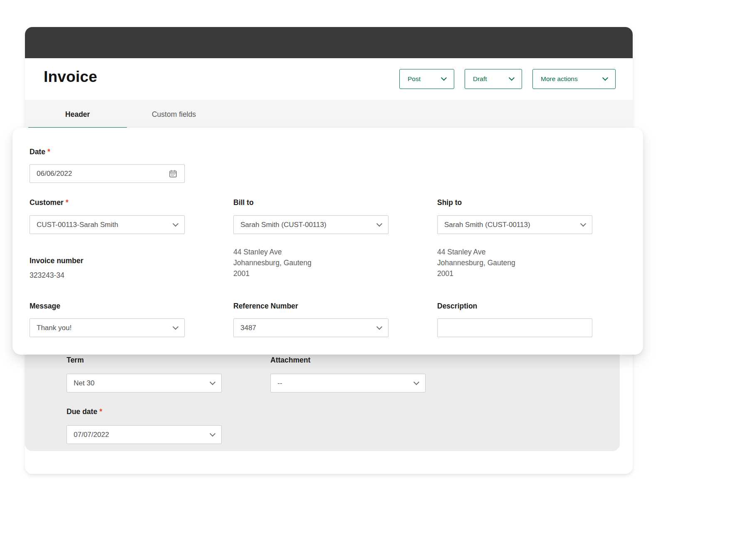 This screenshot has width=745, height=560. What do you see at coordinates (107, 174) in the screenshot?
I see `date-input: 06/06/2022` at bounding box center [107, 174].